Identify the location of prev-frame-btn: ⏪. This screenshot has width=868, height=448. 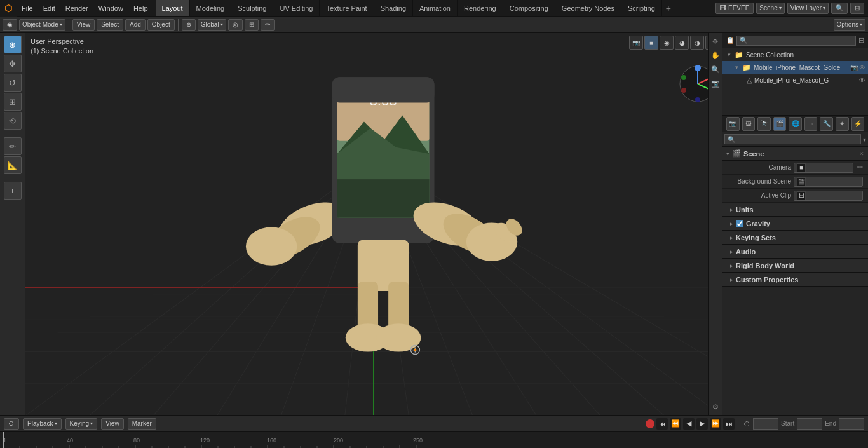
(675, 424).